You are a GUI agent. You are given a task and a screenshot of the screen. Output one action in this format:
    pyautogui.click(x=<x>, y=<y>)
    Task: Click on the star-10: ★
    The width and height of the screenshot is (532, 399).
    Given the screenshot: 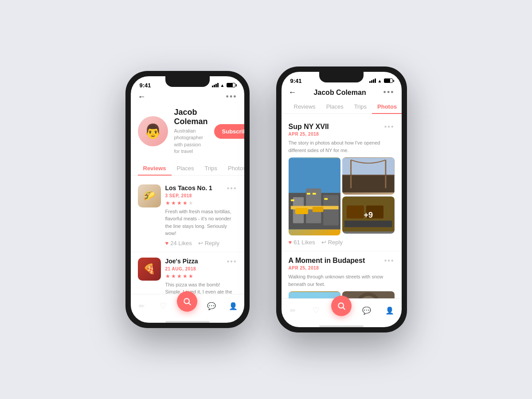 What is the action you would take?
    pyautogui.click(x=191, y=276)
    